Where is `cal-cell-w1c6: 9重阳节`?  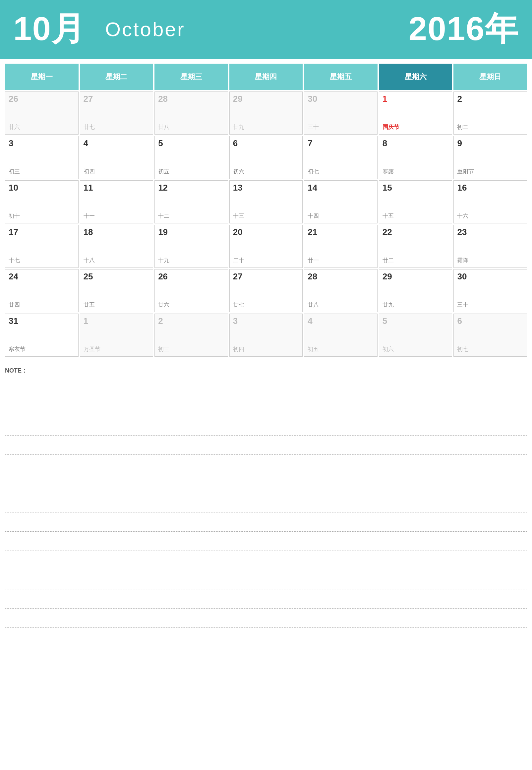
cal-cell-w1c6: 9重阳节 is located at coordinates (490, 157).